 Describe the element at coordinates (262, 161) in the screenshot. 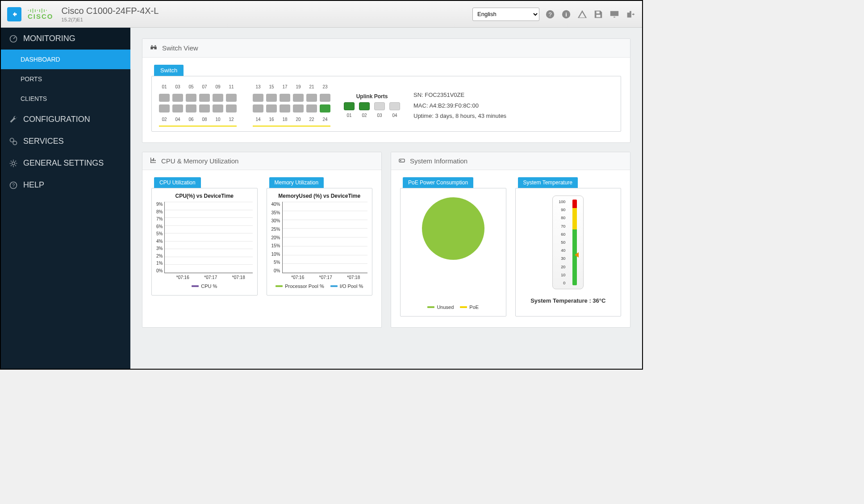

I see `panel-header: CPU & Memory Utilization` at that location.